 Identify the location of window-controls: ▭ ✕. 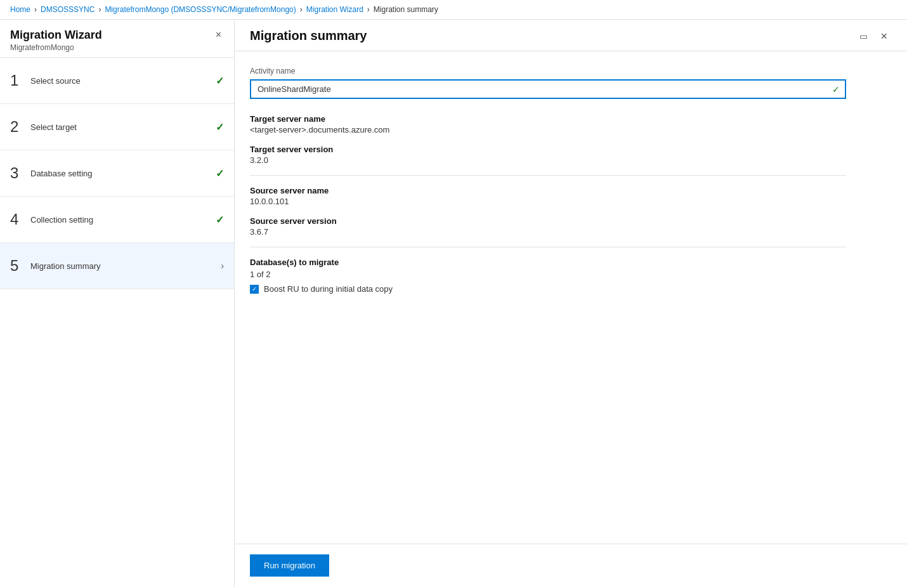
(874, 36).